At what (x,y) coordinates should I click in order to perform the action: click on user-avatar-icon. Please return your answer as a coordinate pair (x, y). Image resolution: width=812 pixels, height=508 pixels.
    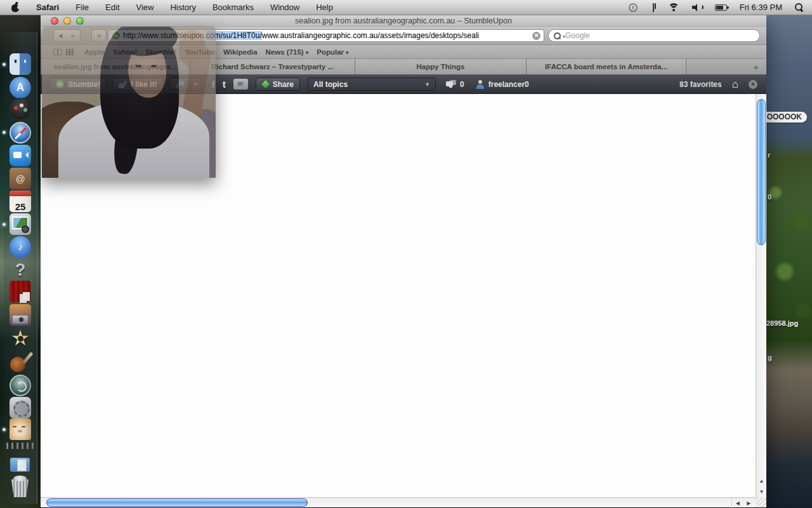
    Looking at the image, I should click on (480, 84).